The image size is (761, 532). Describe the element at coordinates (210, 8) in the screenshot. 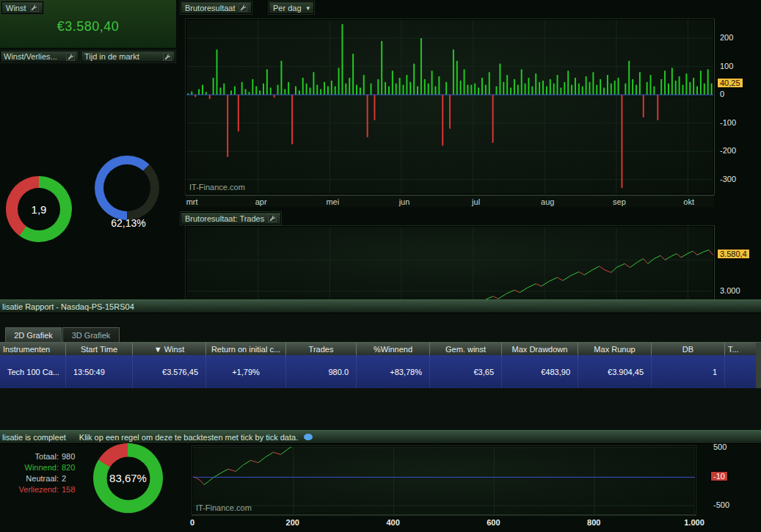

I see `brutoresultaat-title: Brutoresultaat` at that location.